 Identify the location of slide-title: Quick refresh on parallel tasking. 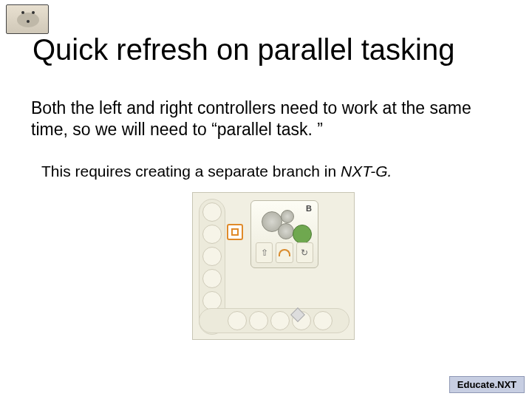
(244, 50).